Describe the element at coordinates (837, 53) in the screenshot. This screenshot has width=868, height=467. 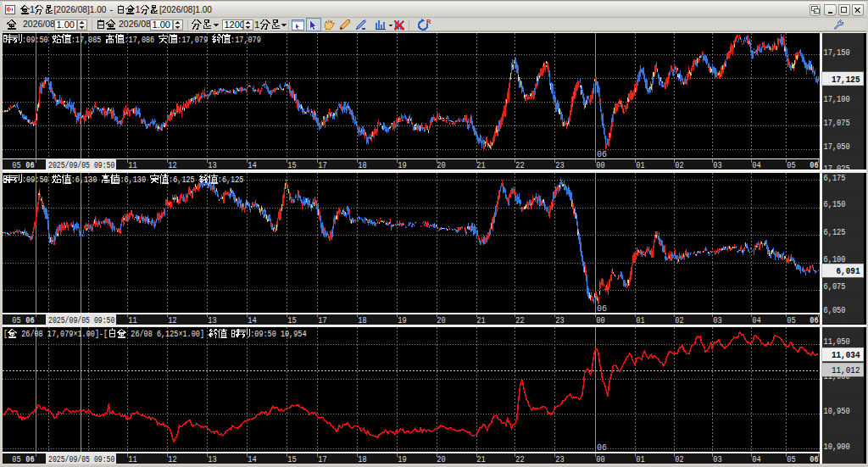
I see `svg-text: 17,150` at that location.